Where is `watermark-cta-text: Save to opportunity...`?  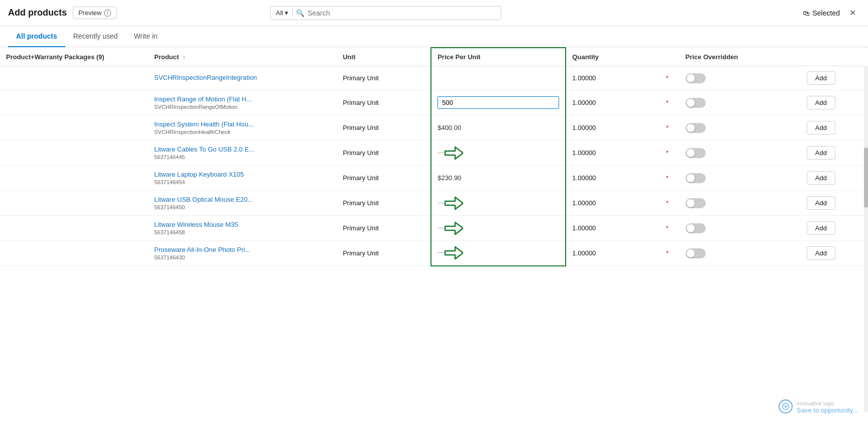
watermark-cta-text: Save to opportunity... is located at coordinates (827, 409).